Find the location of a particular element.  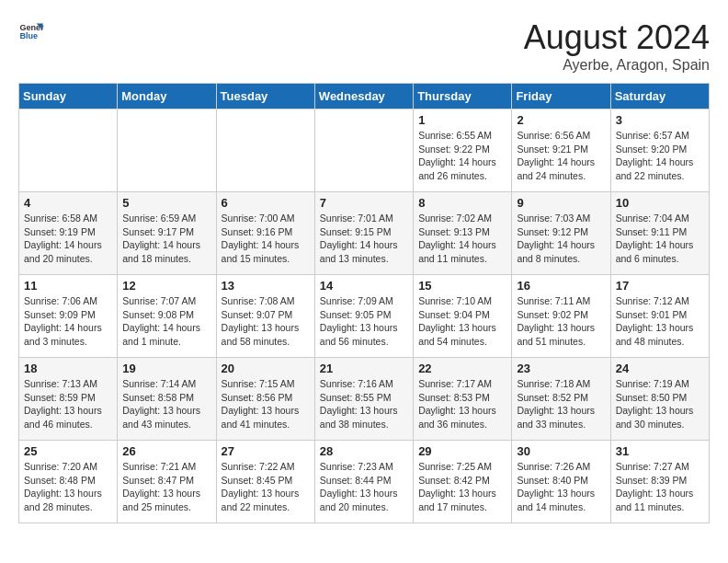

weekday-header-cell: Wednesday is located at coordinates (364, 97).